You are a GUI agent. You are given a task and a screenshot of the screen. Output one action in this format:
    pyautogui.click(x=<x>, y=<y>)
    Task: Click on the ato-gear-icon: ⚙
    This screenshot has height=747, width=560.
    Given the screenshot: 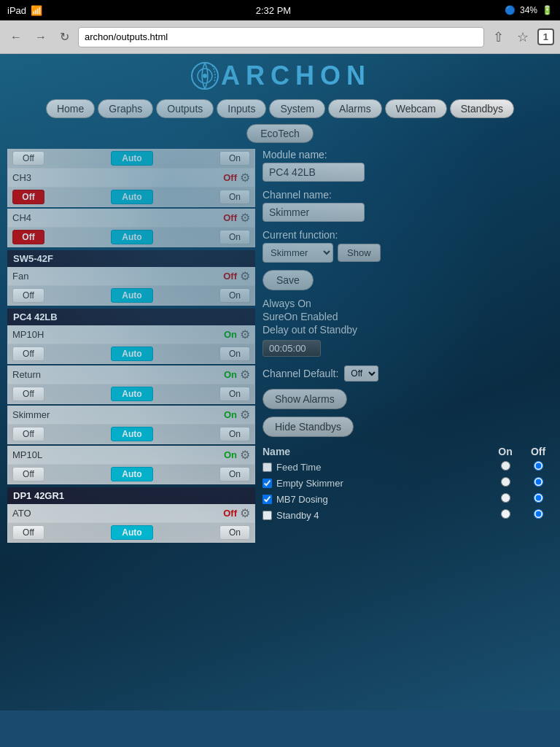 What is the action you would take?
    pyautogui.click(x=245, y=514)
    